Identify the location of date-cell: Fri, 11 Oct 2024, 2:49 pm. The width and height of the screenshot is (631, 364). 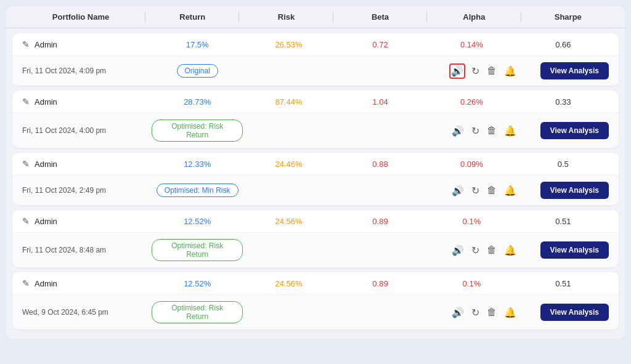
(87, 190).